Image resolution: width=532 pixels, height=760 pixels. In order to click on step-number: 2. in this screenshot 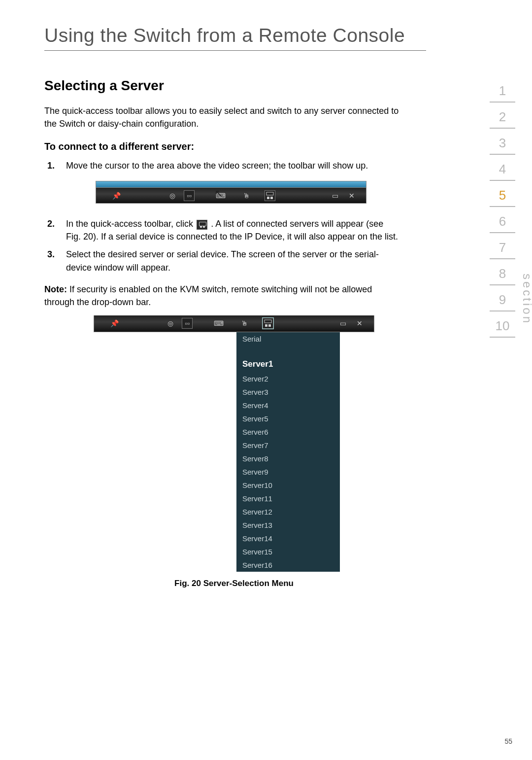, I will do `click(51, 224)`.